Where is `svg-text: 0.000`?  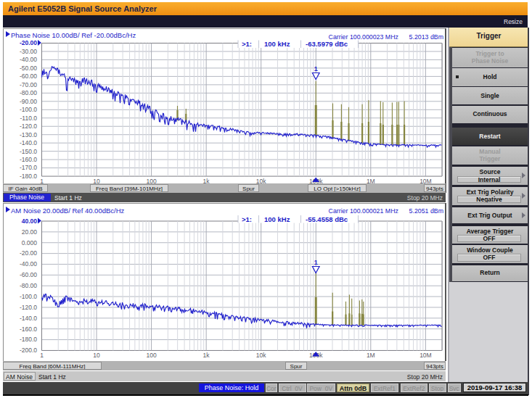 svg-text: 0.000 is located at coordinates (30, 243).